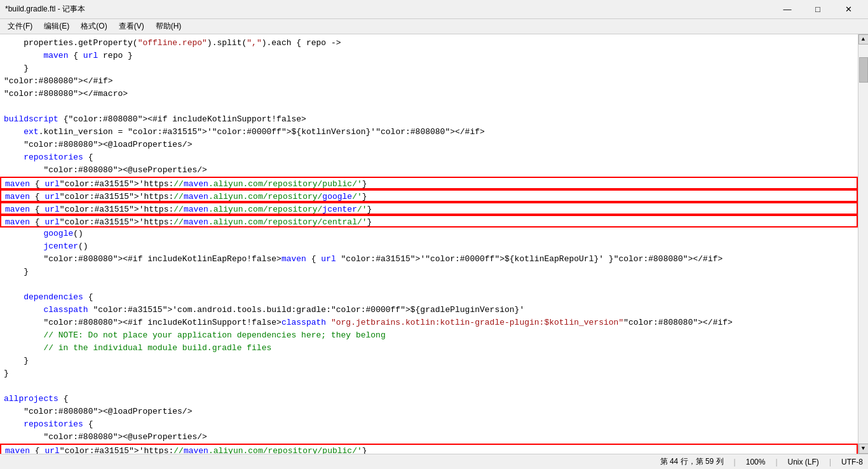 Image resolution: width=868 pixels, height=469 pixels. Describe the element at coordinates (429, 94) in the screenshot. I see `code-line: "color:#808080"></#macro>` at that location.